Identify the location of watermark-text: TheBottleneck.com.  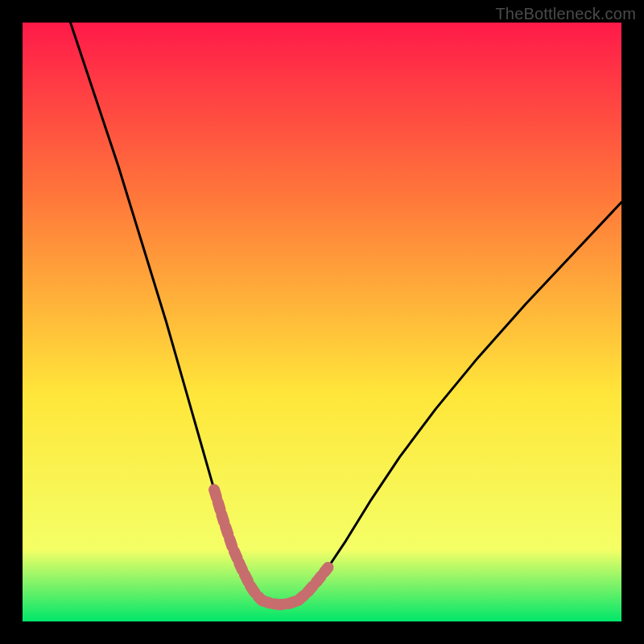
(565, 14).